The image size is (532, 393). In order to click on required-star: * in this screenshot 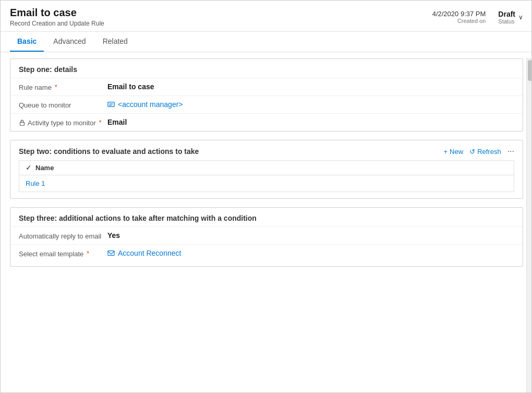, I will do `click(56, 87)`.